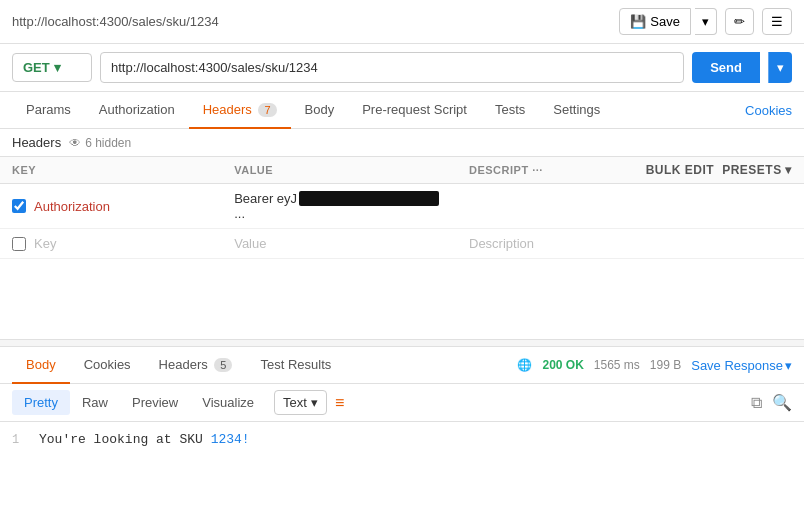  I want to click on placeholder-checkbox, so click(19, 244).